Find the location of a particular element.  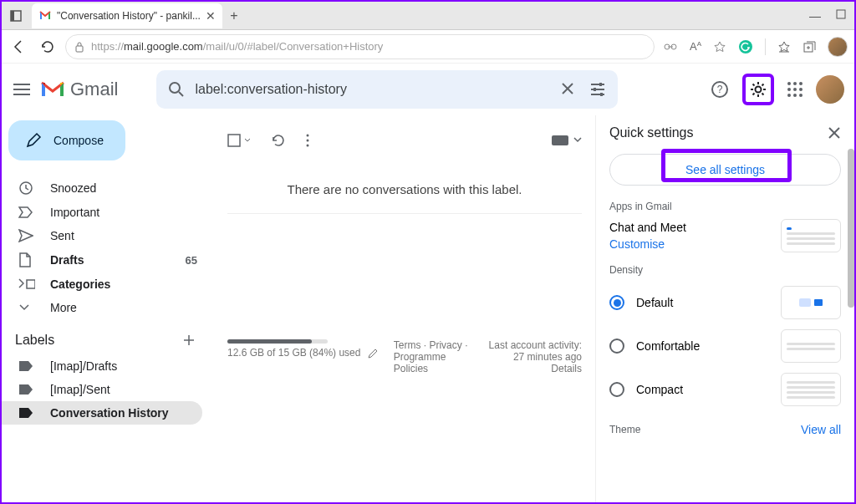

activity-info: Last account activity: 27 minutes ago De… is located at coordinates (535, 357).